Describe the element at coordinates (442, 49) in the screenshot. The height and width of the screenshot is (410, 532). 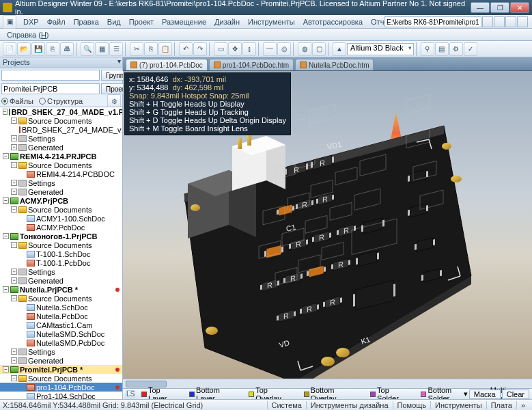
I see `tool-panel-icon: ▤` at that location.